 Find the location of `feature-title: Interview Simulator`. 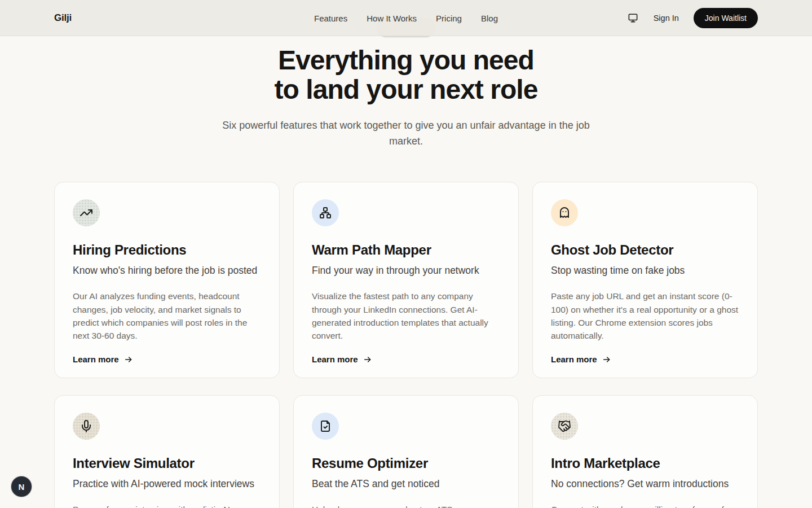

feature-title: Interview Simulator is located at coordinates (167, 463).